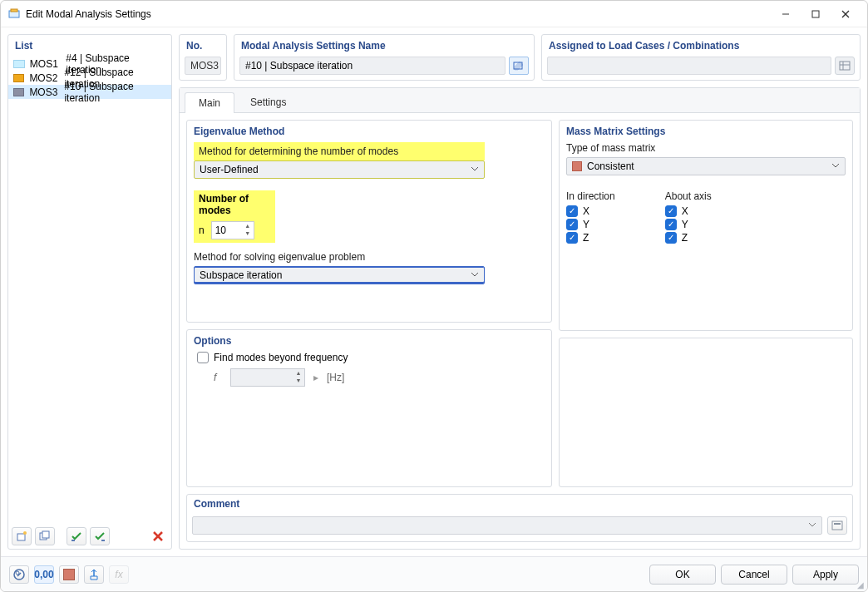 This screenshot has height=592, width=868. Describe the element at coordinates (520, 504) in the screenshot. I see `comment-header: Comment` at that location.